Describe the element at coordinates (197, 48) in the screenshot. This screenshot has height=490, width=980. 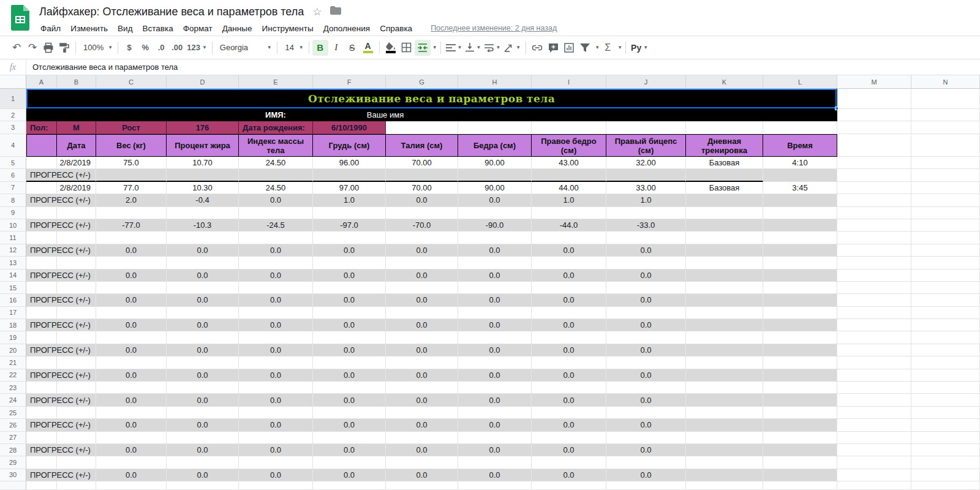
I see `number-format-button: 123▼` at that location.